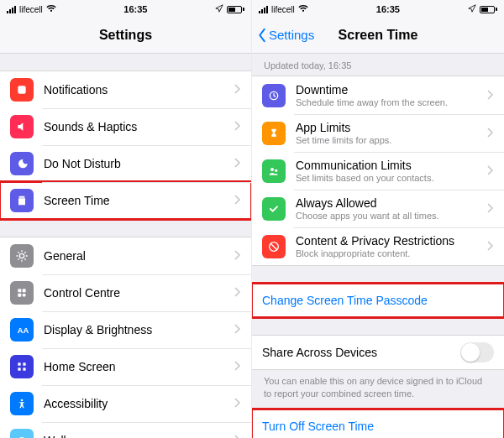  What do you see at coordinates (477, 352) in the screenshot?
I see `share-toggle` at bounding box center [477, 352].